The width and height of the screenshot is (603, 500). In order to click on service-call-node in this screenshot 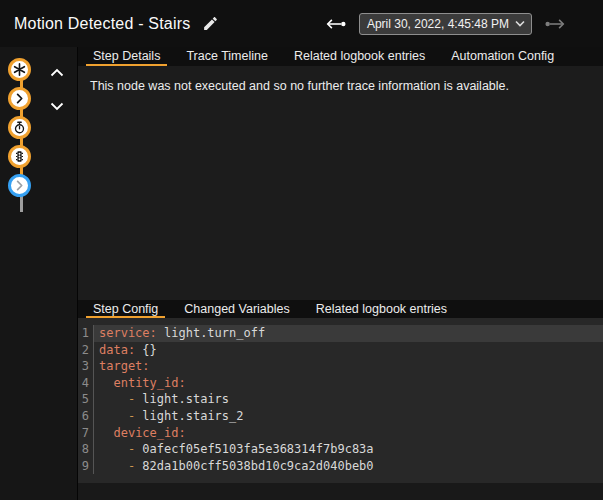, I will do `click(20, 186)`.